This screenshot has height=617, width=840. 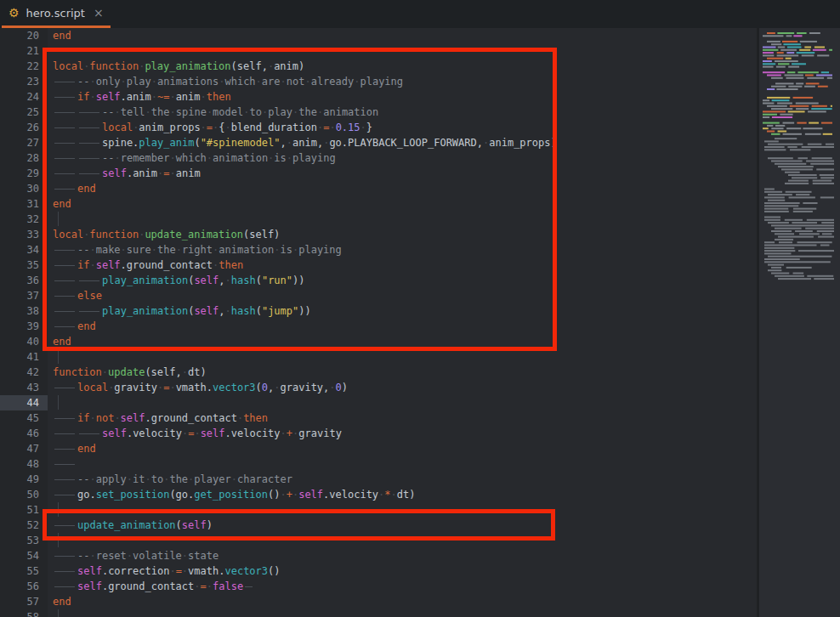 What do you see at coordinates (378, 36) in the screenshot?
I see `code-line: 20end` at bounding box center [378, 36].